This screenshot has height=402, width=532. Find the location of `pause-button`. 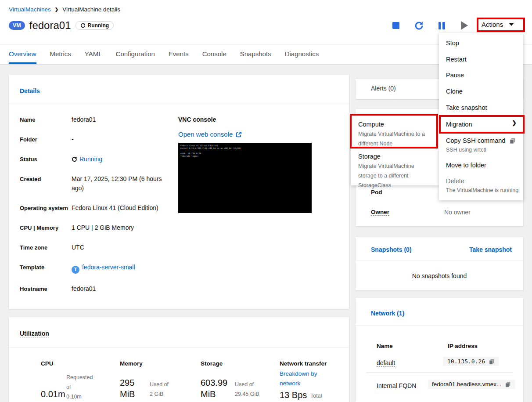

pause-button is located at coordinates (442, 25).